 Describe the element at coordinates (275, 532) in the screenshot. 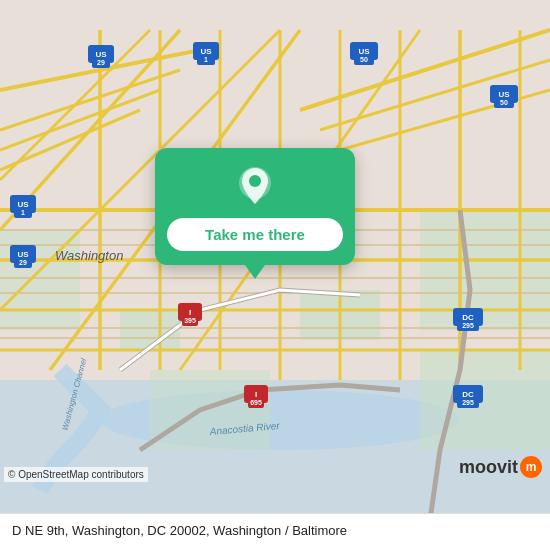

I see `info-bar: D NE 9th, Washington, DC 20002, Washingt…` at that location.